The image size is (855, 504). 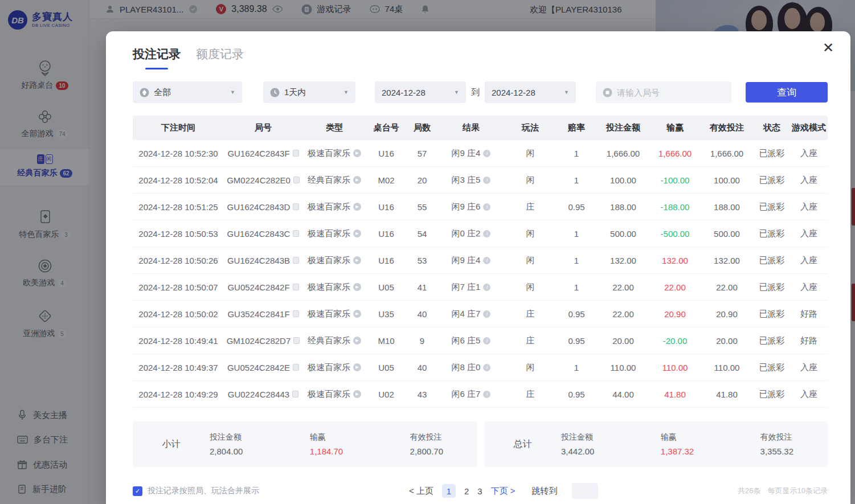 I want to click on next-page-button: 下页 >, so click(x=504, y=491).